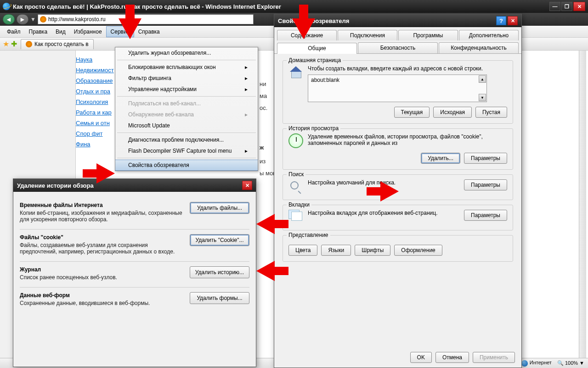 This screenshot has width=588, height=368. I want to click on tools-dropdown: Удалить журнал обозревателя...Блокирован…, so click(187, 109).